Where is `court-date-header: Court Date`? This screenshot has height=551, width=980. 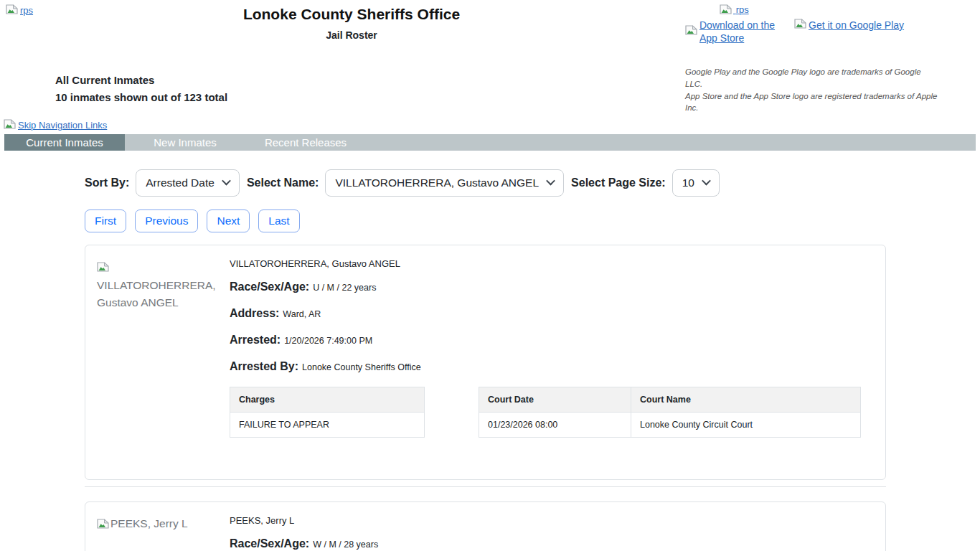
court-date-header: Court Date is located at coordinates (555, 400).